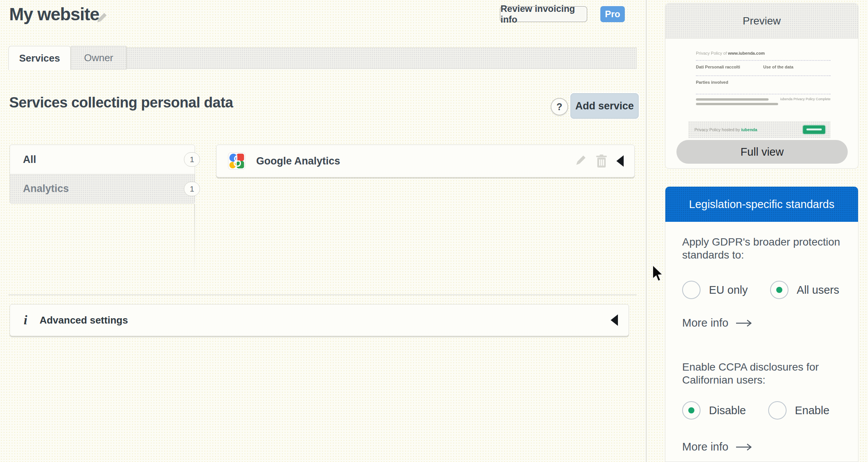 The width and height of the screenshot is (868, 462). Describe the element at coordinates (691, 410) in the screenshot. I see `radio-disable` at that location.